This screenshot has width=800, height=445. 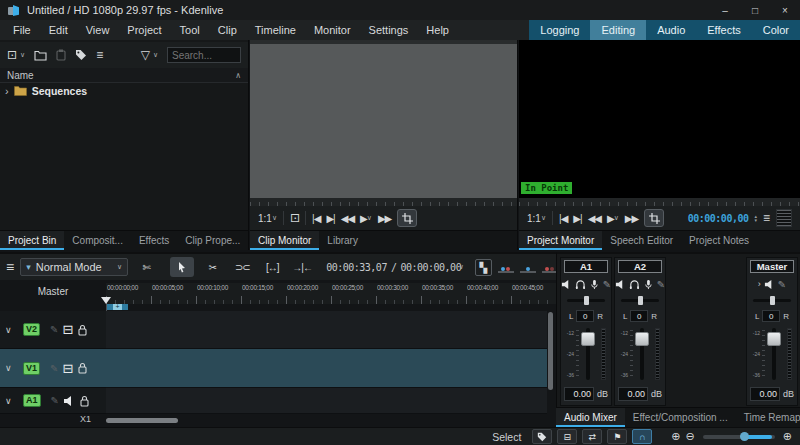 I want to click on bin-item-sequences: › Sequences, so click(x=44, y=91).